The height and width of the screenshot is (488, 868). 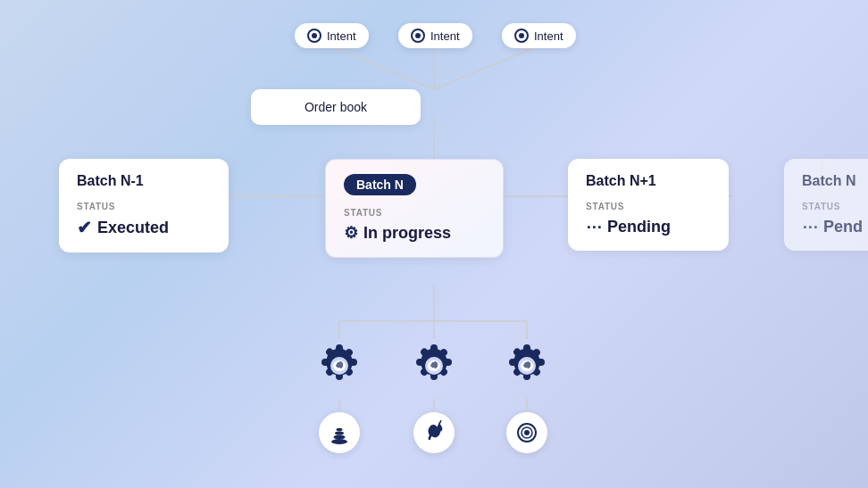 I want to click on batch-n-status-value: ⚙ In progress, so click(x=414, y=233).